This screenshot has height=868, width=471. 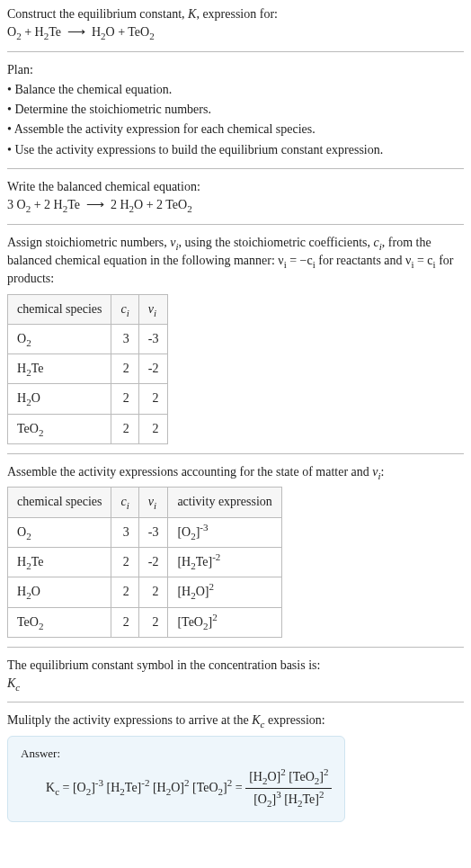 What do you see at coordinates (275, 243) in the screenshot?
I see `assign-text: , using the stoichiometric coefficients,` at bounding box center [275, 243].